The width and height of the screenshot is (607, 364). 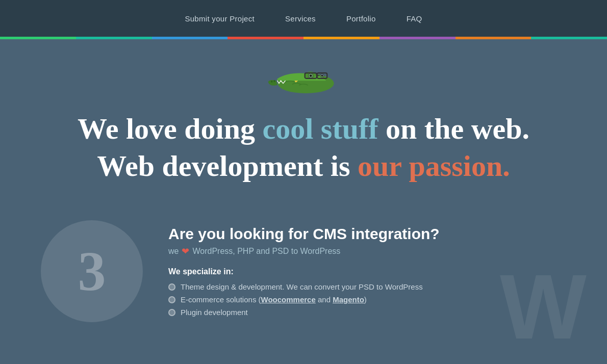 What do you see at coordinates (170, 128) in the screenshot?
I see `headline-text-1: We love doing` at bounding box center [170, 128].